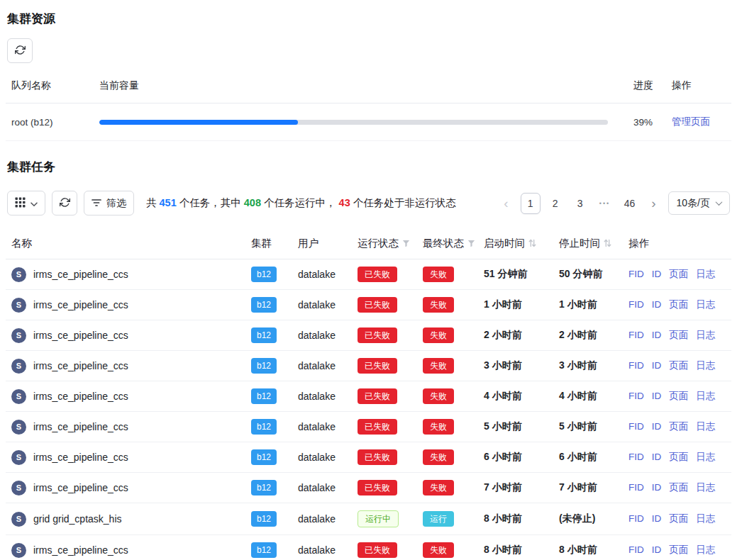 The image size is (737, 560). What do you see at coordinates (26, 203) in the screenshot?
I see `column-config-button` at bounding box center [26, 203].